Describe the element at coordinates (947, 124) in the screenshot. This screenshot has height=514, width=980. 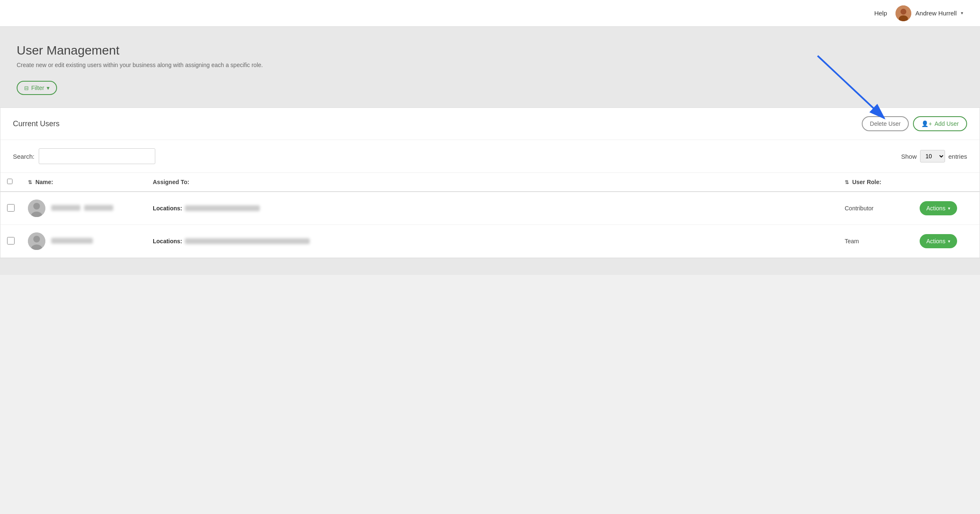
I see `add-user-label: Add User` at that location.